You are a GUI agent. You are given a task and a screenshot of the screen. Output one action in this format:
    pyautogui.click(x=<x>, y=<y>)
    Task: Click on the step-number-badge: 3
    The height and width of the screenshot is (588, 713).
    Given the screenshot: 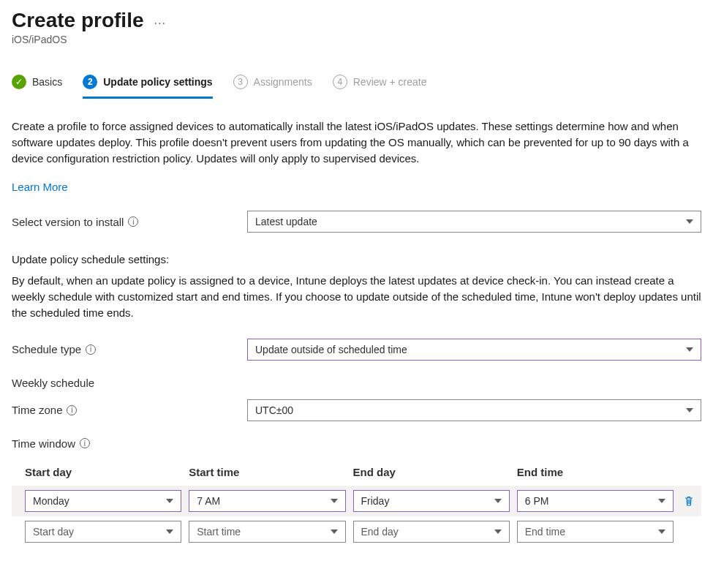 What is the action you would take?
    pyautogui.click(x=241, y=82)
    